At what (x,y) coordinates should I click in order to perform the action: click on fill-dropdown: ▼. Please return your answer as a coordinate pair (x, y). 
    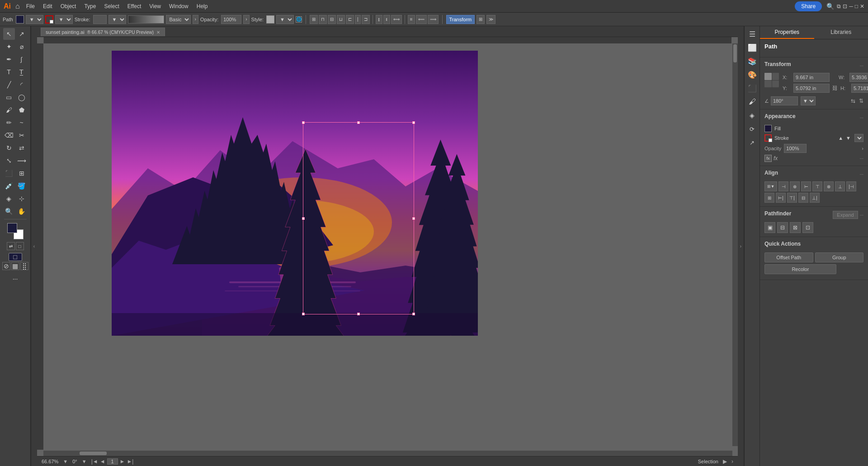
    Looking at the image, I should click on (34, 19).